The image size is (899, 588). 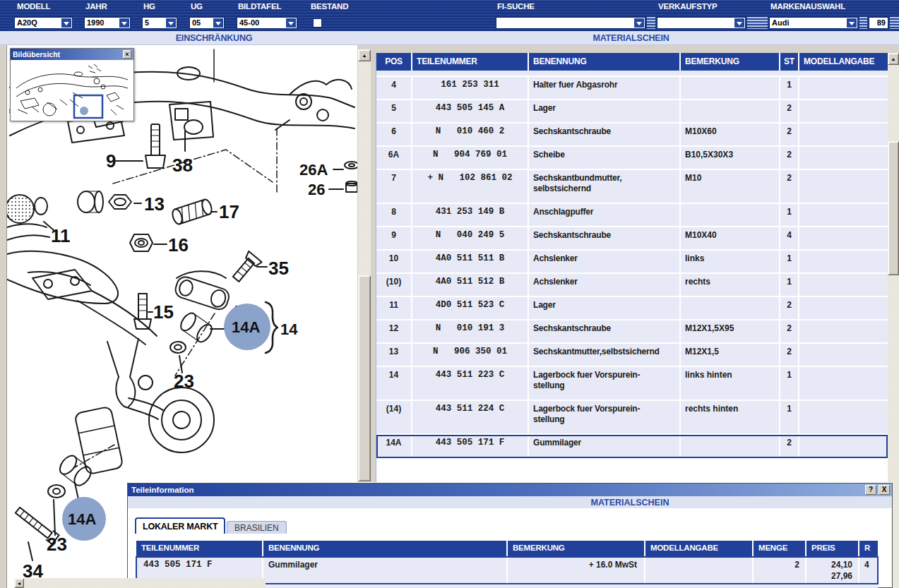 I want to click on cell-bemerkung: rechts hinten, so click(x=730, y=417).